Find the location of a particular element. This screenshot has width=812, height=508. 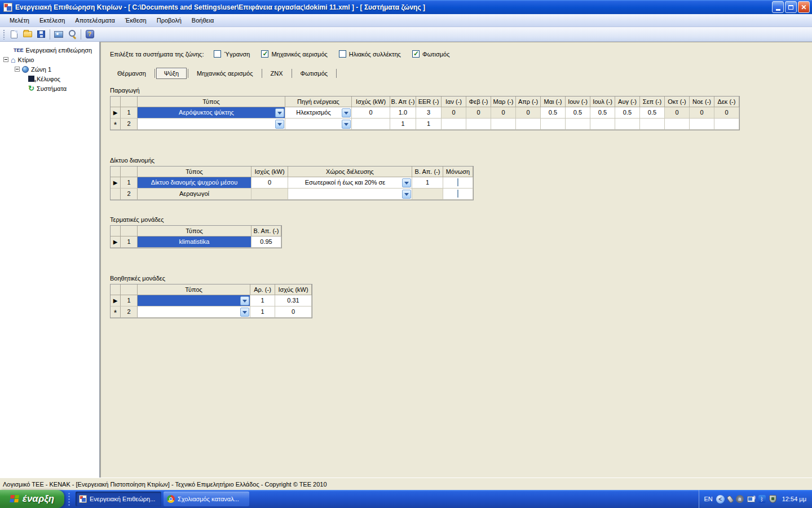

col-oct: Οκτ (-) is located at coordinates (677, 102).